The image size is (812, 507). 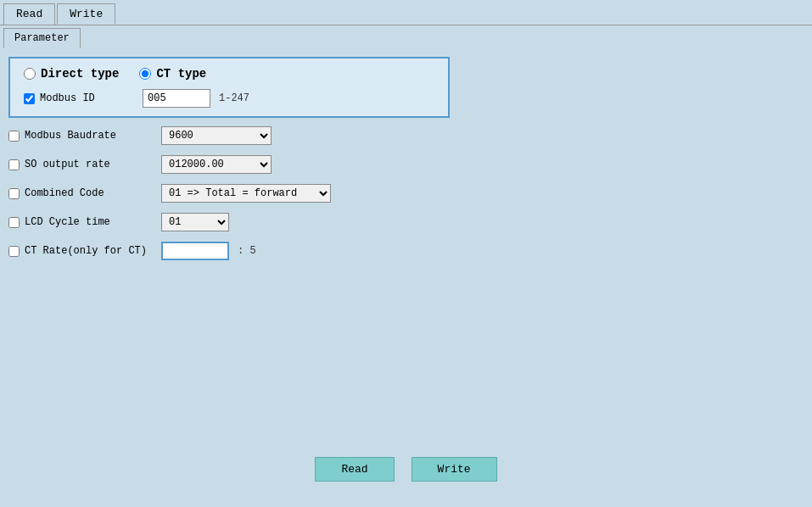 What do you see at coordinates (406, 470) in the screenshot?
I see `button-row: Read Write` at bounding box center [406, 470].